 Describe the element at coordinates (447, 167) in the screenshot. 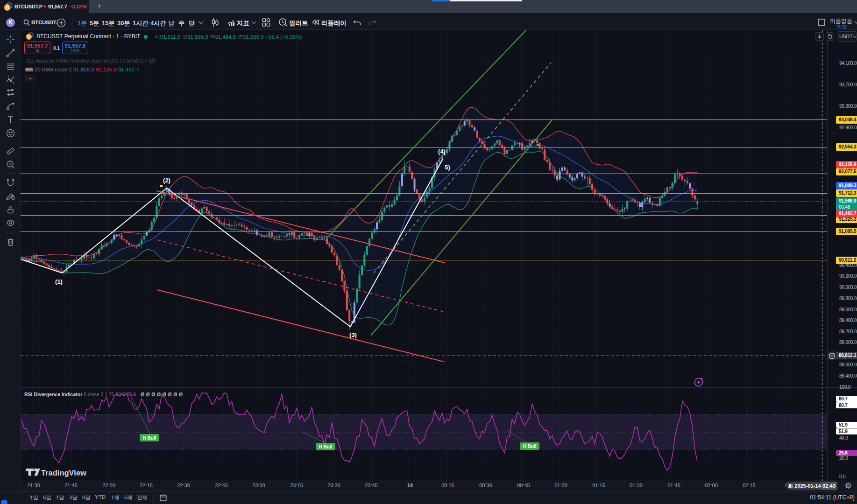

I see `svg-text: 5)` at that location.